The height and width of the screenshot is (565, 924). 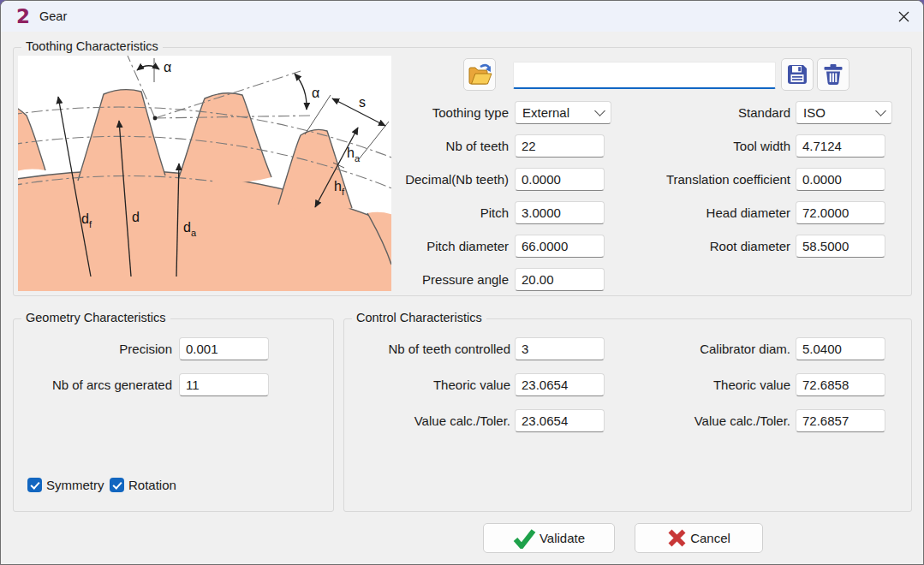 What do you see at coordinates (841, 349) in the screenshot?
I see `calibrator-diam-input` at bounding box center [841, 349].